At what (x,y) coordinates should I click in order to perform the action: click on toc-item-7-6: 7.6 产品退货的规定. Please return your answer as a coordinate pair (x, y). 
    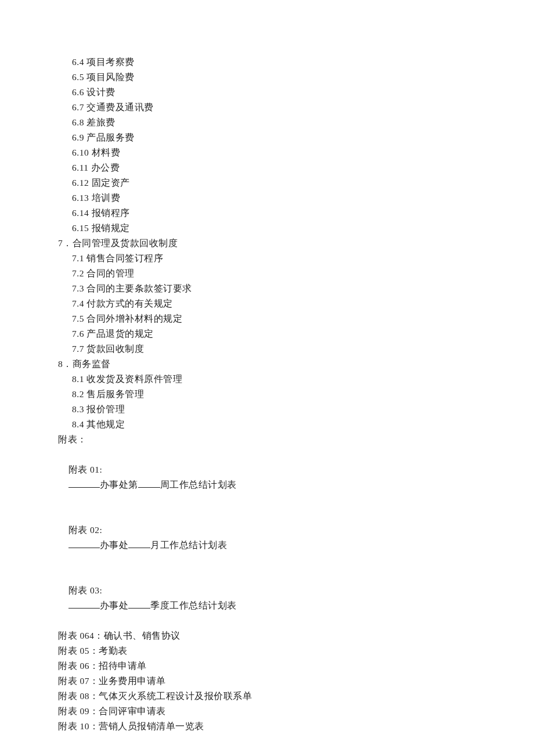
    Looking at the image, I should click on (296, 334).